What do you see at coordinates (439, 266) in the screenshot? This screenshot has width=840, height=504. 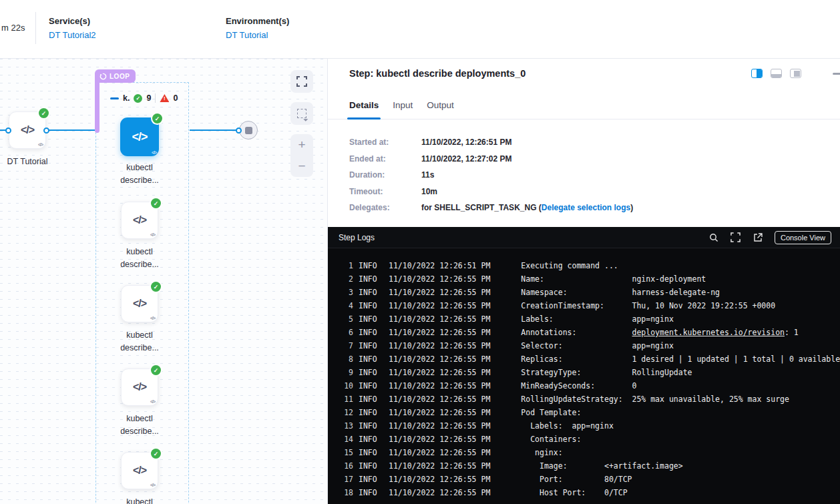 I see `log-timestamp: 11/10/2022 12:26:51 PM` at bounding box center [439, 266].